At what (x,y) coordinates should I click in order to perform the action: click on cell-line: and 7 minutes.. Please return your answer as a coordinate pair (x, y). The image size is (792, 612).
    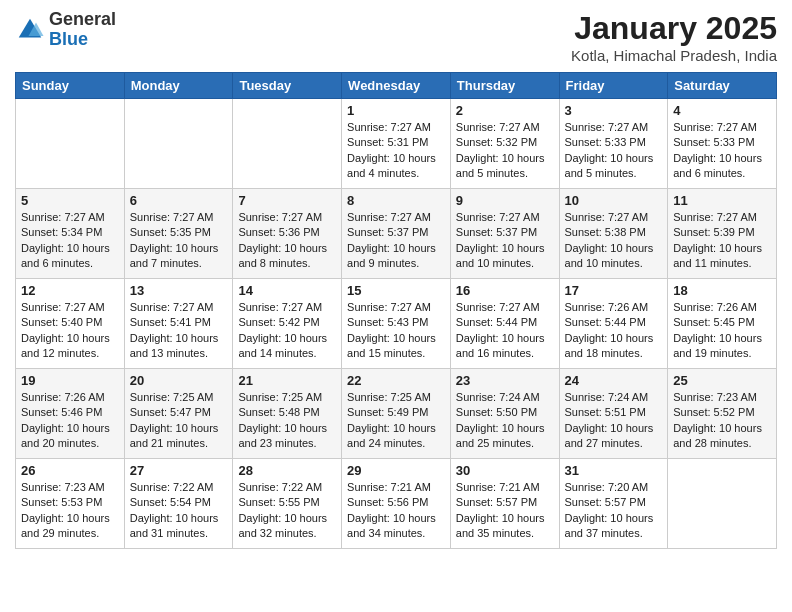
    Looking at the image, I should click on (179, 264).